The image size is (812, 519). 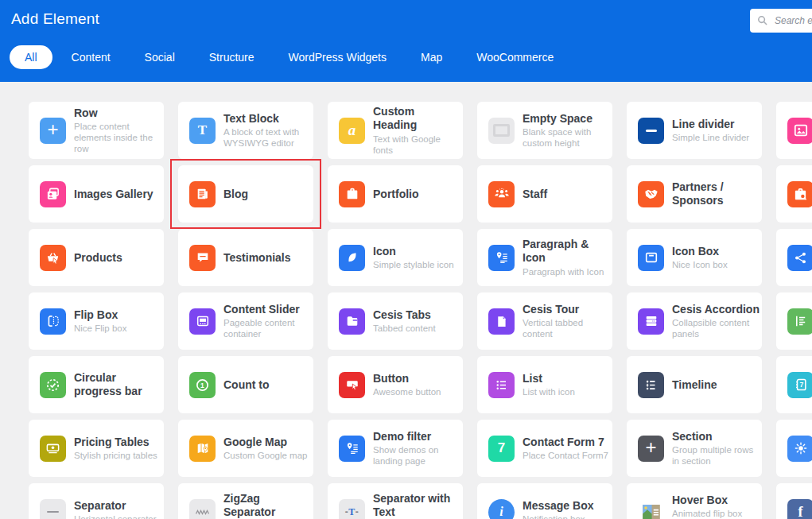 What do you see at coordinates (781, 21) in the screenshot?
I see `search-box` at bounding box center [781, 21].